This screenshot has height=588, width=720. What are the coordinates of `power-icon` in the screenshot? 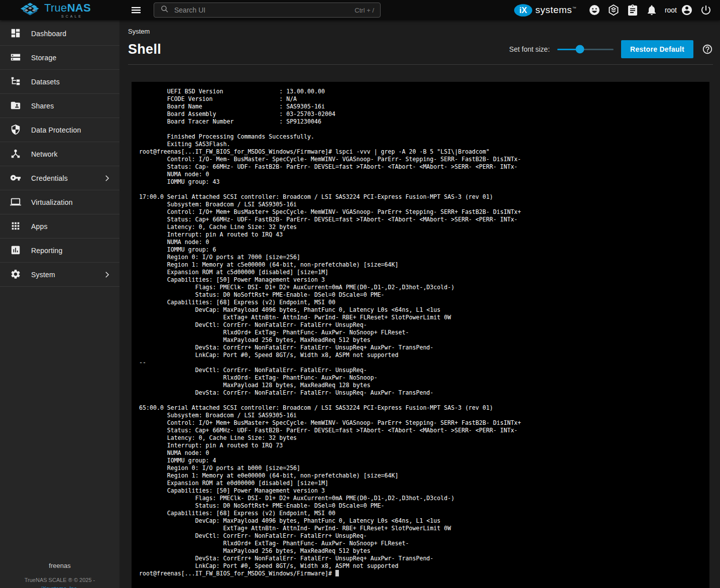 It's located at (706, 10).